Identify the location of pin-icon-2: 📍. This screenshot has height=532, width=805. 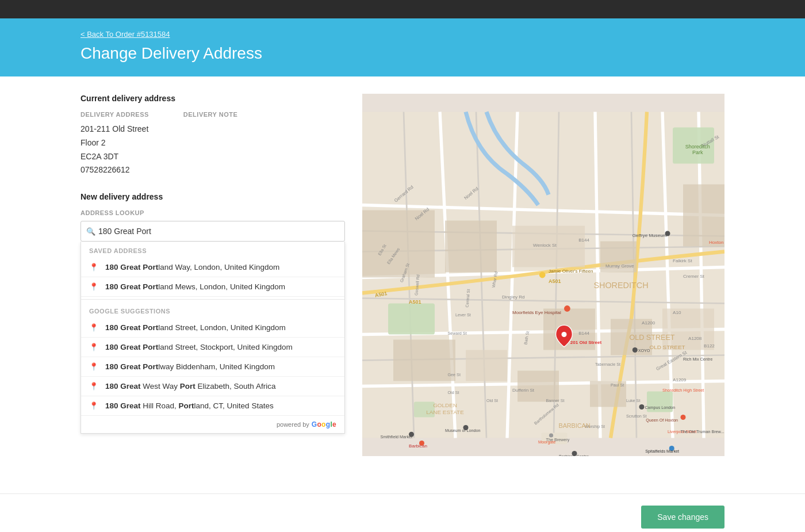
(94, 286).